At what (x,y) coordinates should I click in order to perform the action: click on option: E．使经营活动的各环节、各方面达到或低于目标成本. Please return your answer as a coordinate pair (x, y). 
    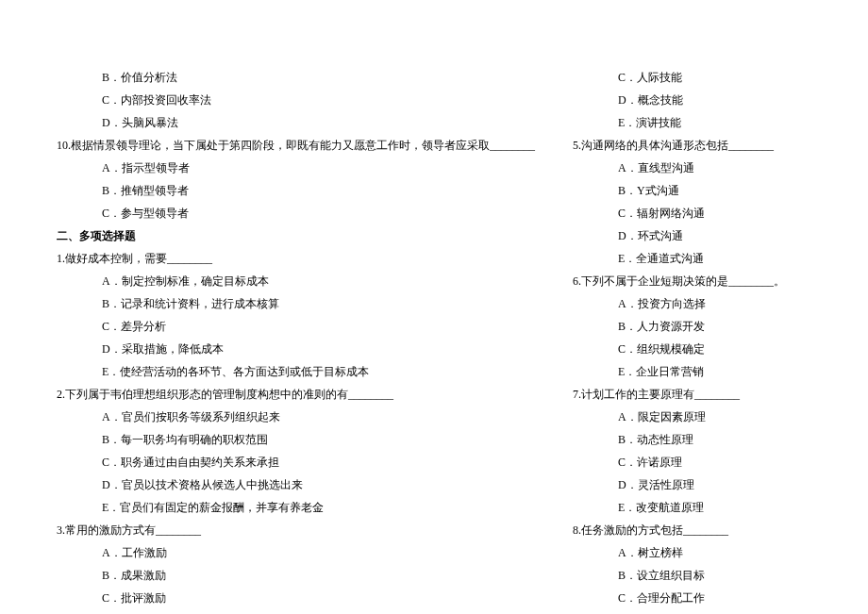
    Looking at the image, I should click on (296, 372).